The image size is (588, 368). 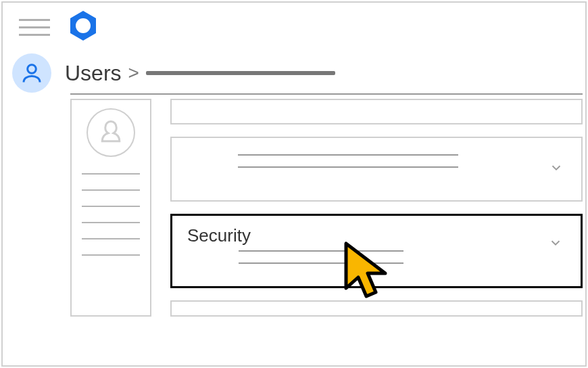 What do you see at coordinates (294, 73) in the screenshot?
I see `breadcrumb: Users >` at bounding box center [294, 73].